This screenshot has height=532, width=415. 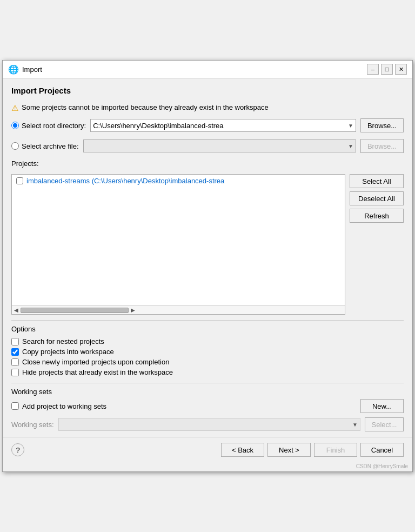 What do you see at coordinates (373, 69) in the screenshot?
I see `minimize-button: –` at bounding box center [373, 69].